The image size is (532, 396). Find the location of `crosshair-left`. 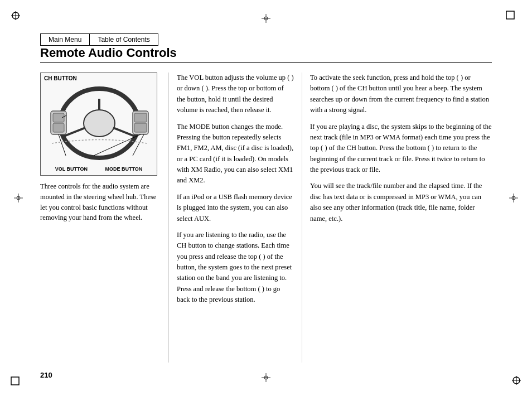

crosshair-left is located at coordinates (18, 198).